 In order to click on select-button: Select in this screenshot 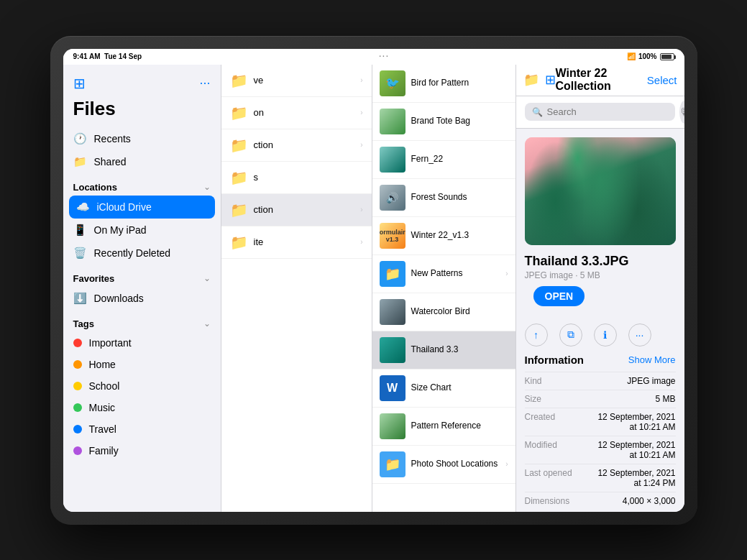, I will do `click(662, 81)`.